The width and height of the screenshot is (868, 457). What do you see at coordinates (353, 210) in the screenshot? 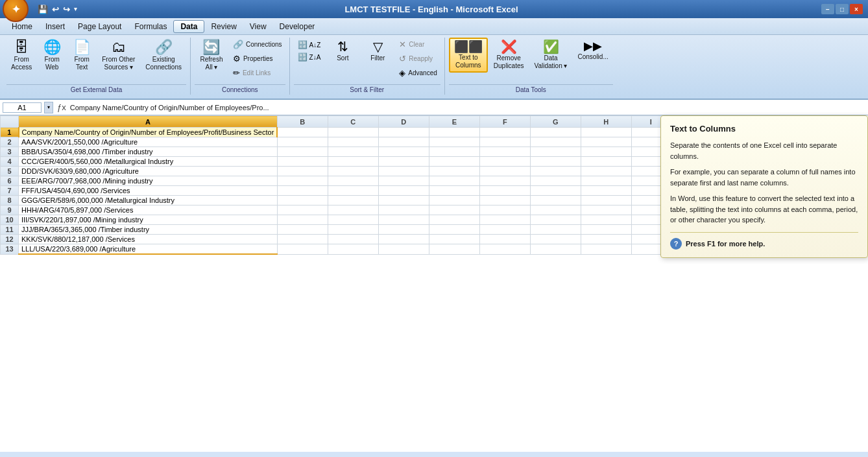
I see `cell-9C` at bounding box center [353, 210].